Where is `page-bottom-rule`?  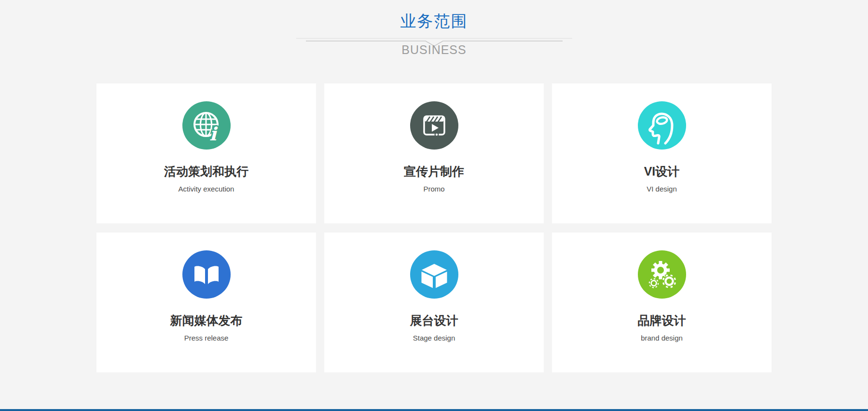 page-bottom-rule is located at coordinates (434, 410).